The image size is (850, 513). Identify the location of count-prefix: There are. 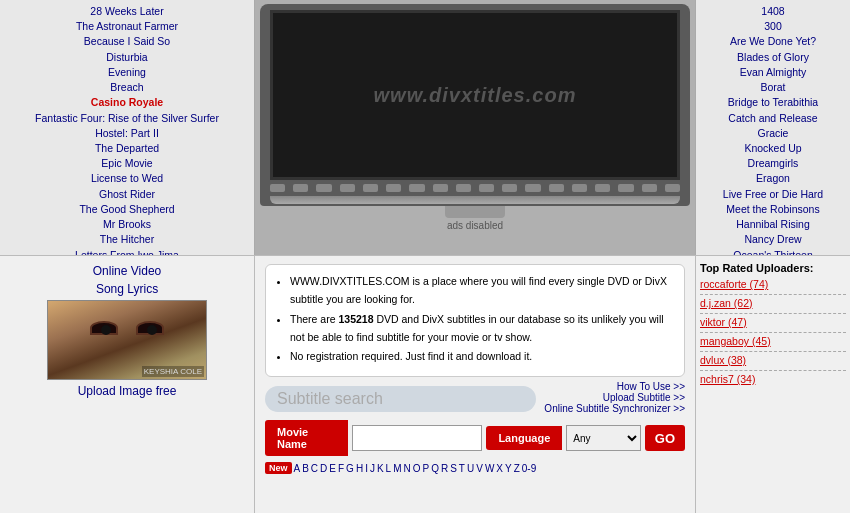
(313, 319).